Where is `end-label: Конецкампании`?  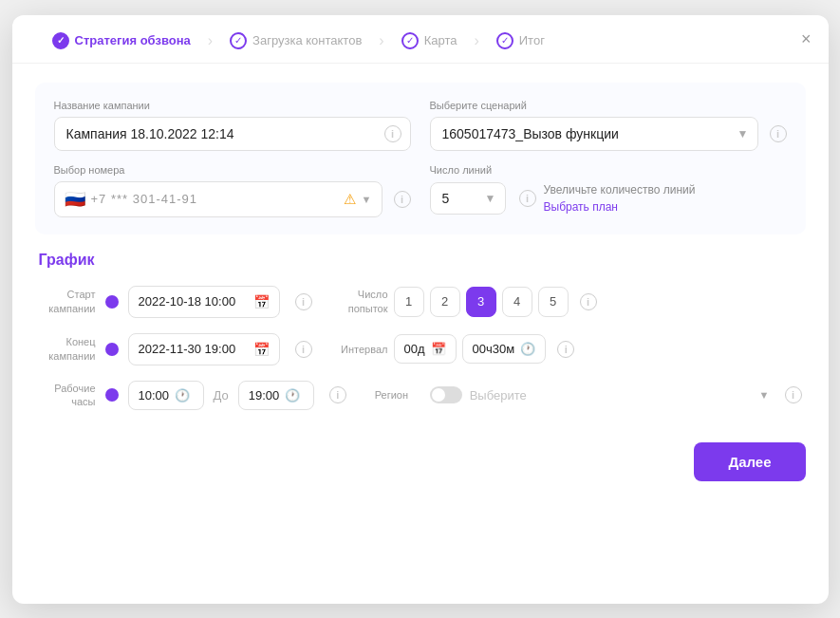 end-label: Конецкампании is located at coordinates (67, 349).